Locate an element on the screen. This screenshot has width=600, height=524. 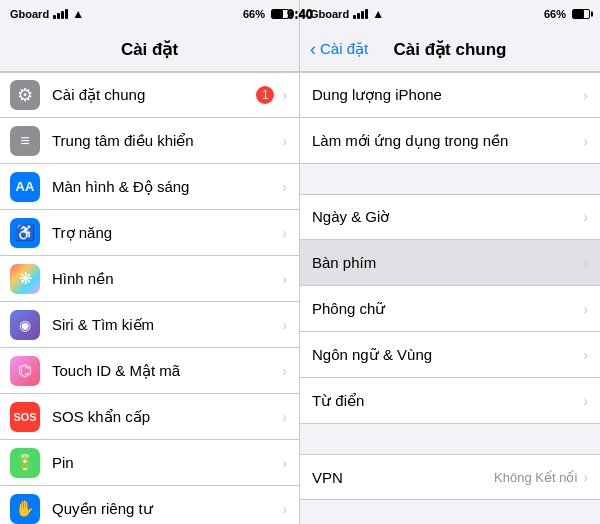
label-quyen: Quyền riêng tư is located at coordinates (167, 509).